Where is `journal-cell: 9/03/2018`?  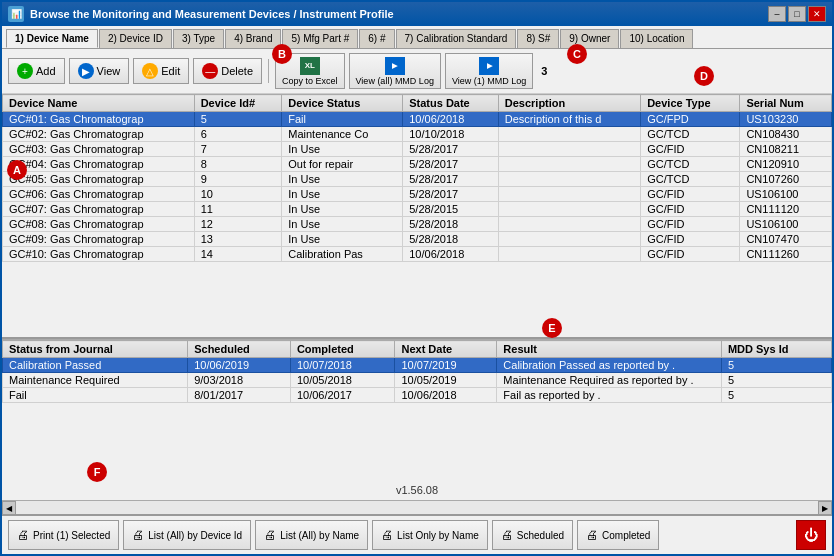
journal-cell: 9/03/2018 is located at coordinates (240, 380).